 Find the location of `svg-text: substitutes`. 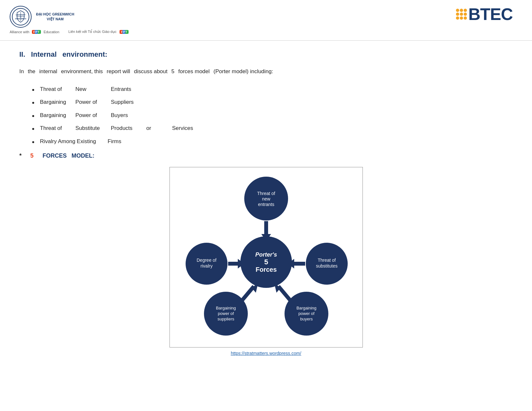

svg-text: substitutes is located at coordinates (327, 266).